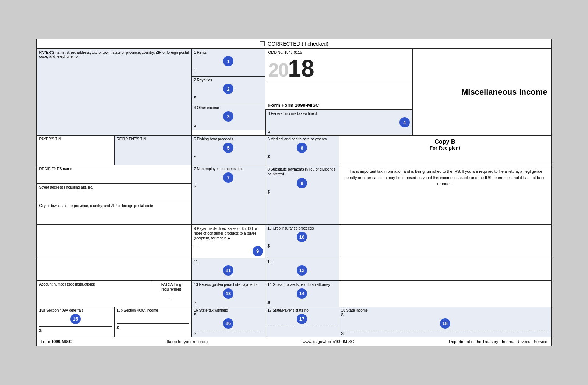 The width and height of the screenshot is (588, 385). I want to click on royalties-dollar: $, so click(228, 98).